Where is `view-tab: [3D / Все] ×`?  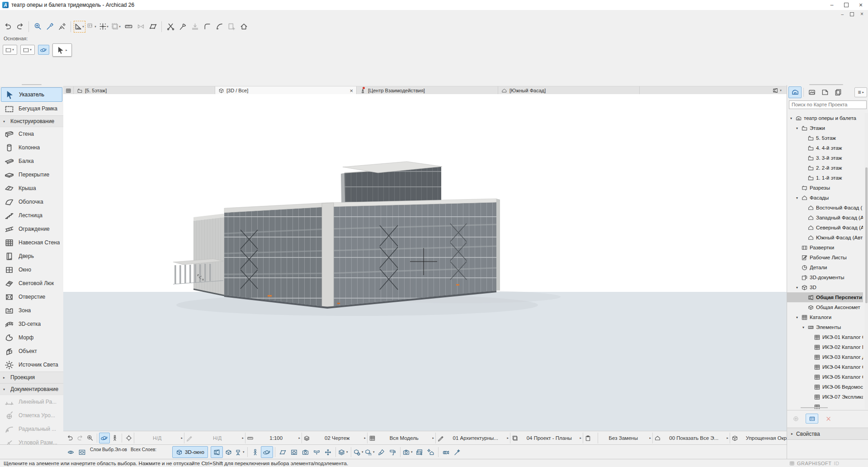 view-tab: [3D / Все] × is located at coordinates (286, 91).